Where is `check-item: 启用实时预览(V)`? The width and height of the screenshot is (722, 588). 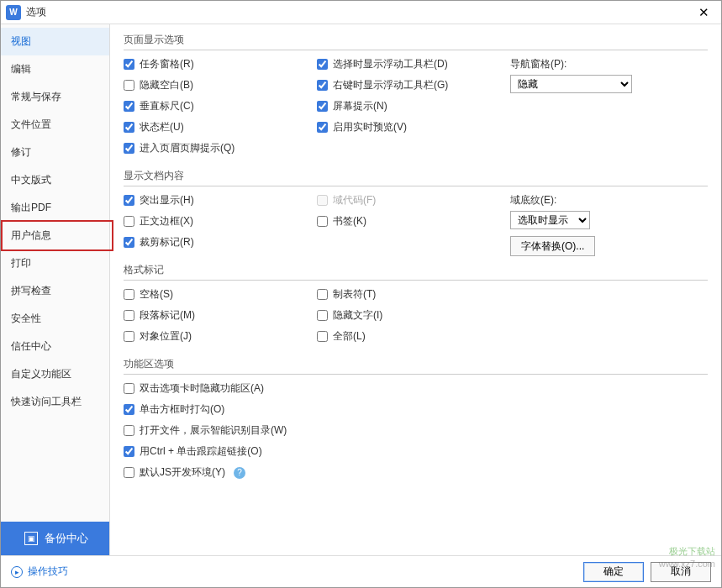
check-item: 启用实时预览(V) is located at coordinates (414, 128).